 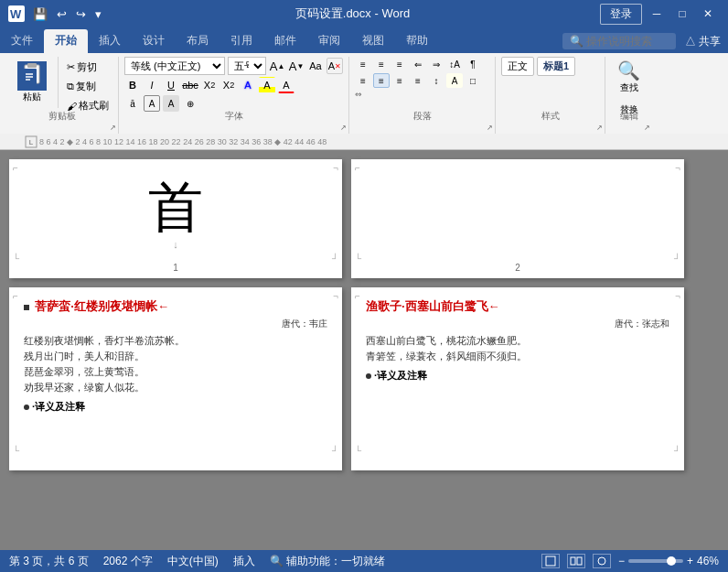 What do you see at coordinates (277, 66) in the screenshot?
I see `grow-font-button: A▲` at bounding box center [277, 66].